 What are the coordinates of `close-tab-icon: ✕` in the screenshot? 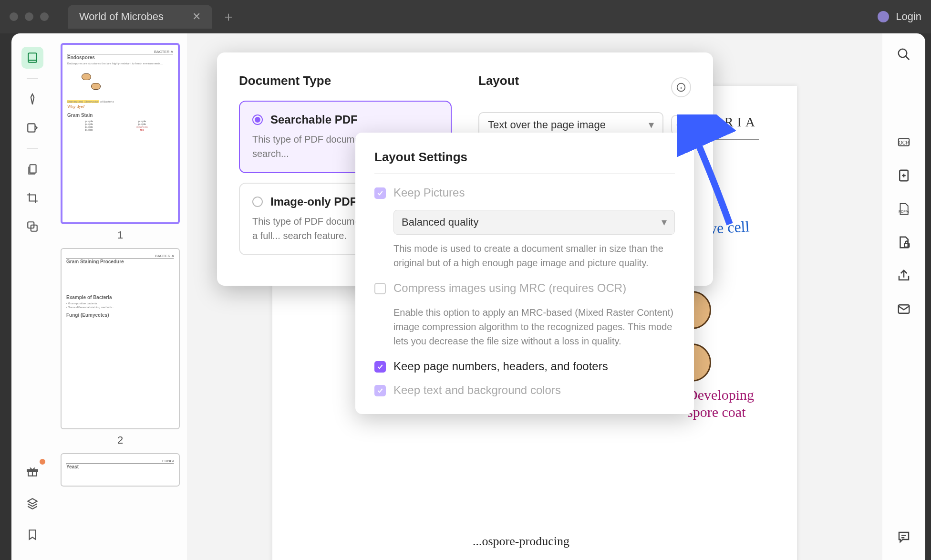 It's located at (197, 17).